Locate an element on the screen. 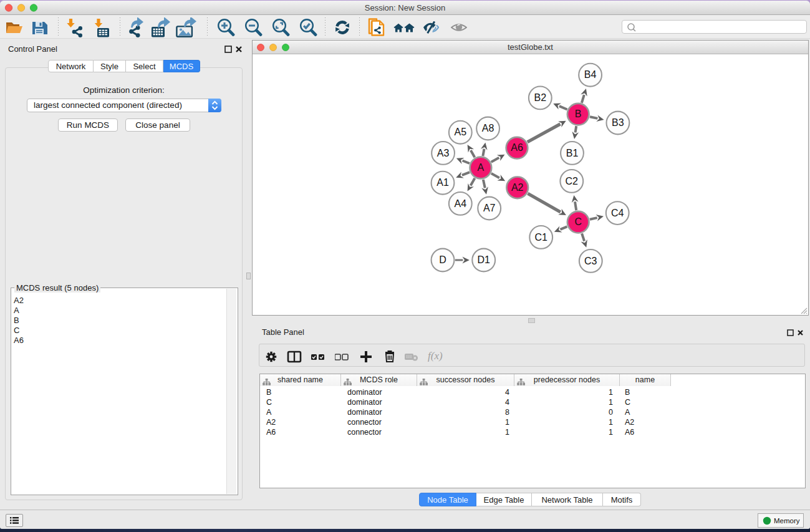 The height and width of the screenshot is (532, 810). svg-text: A5 is located at coordinates (461, 132).